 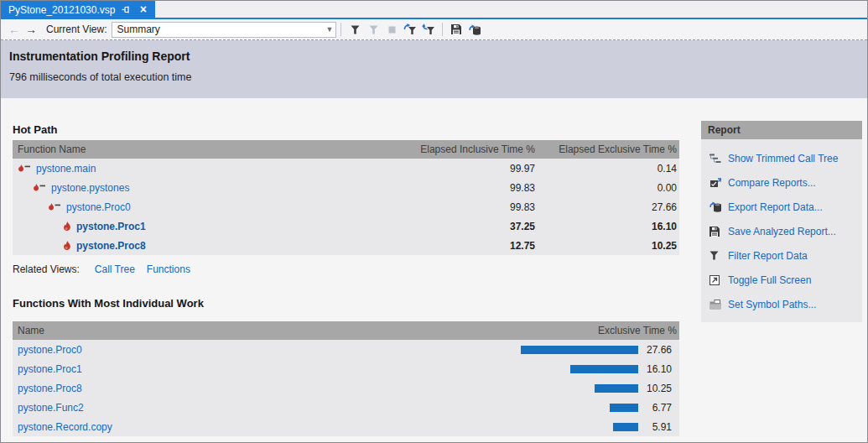 What do you see at coordinates (719, 305) in the screenshot?
I see `symbol-paths-icon` at bounding box center [719, 305].